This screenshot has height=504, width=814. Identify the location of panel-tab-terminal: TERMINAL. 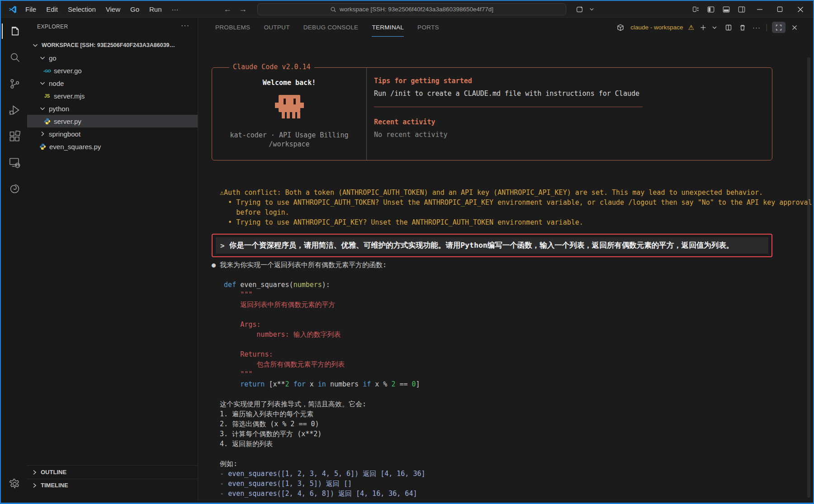
(388, 27).